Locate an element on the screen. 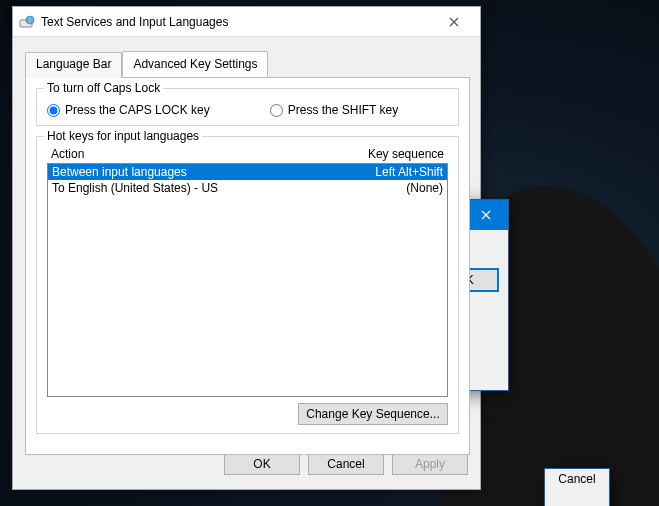  tab-strip: Language Bar Advanced Key Settings is located at coordinates (246, 64).